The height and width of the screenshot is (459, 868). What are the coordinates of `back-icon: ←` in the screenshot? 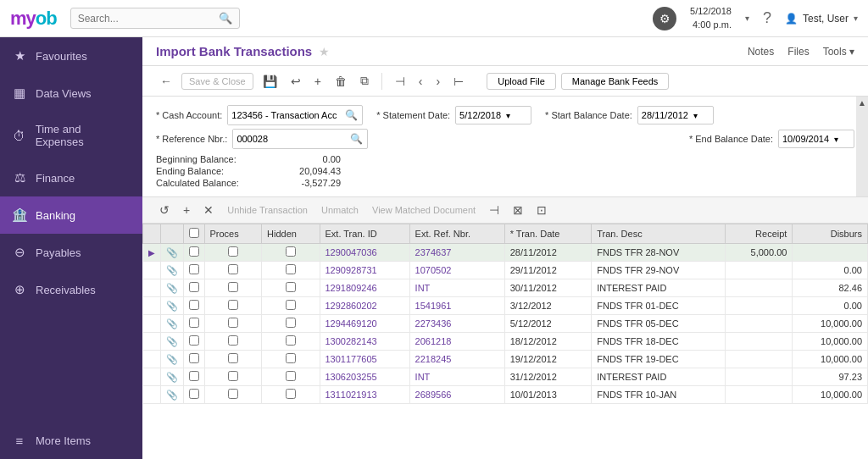 It's located at (166, 81).